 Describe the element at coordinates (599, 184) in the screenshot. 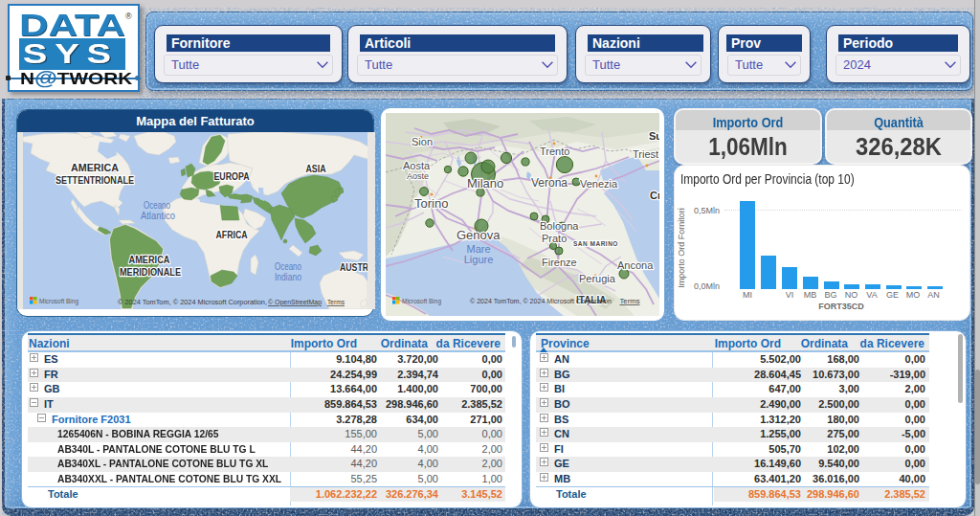

I see `svg-text: Venezia` at that location.